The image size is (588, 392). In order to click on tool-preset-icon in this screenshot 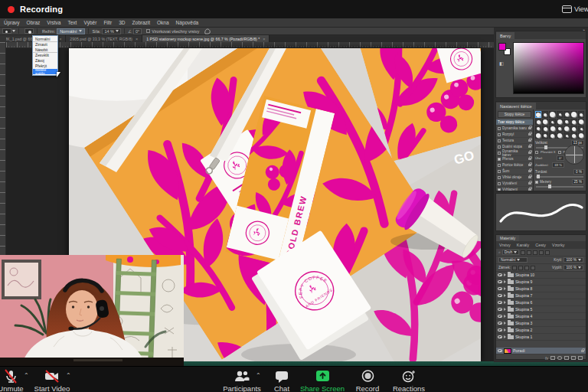, I will do `click(7, 31)`.